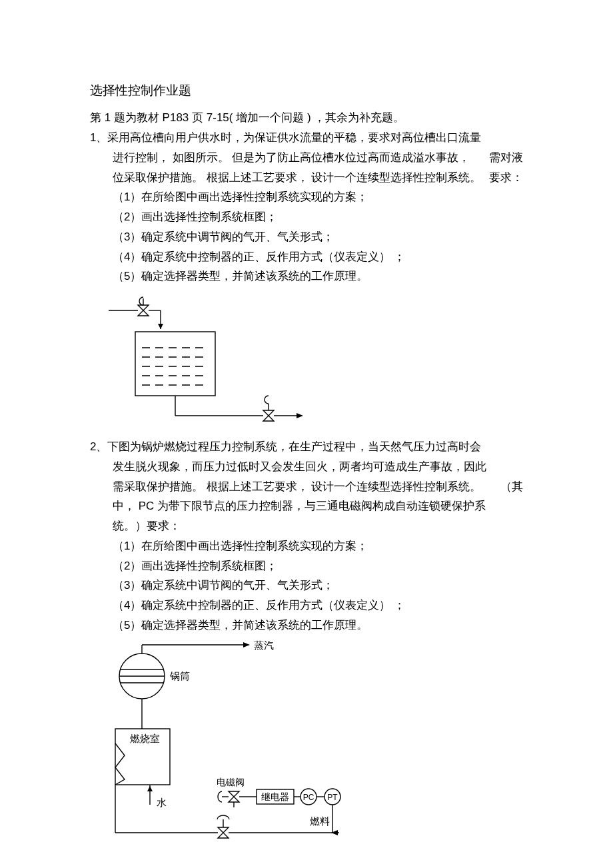 The image size is (613, 868). I want to click on intro: 第 1 题为教材 P183 页 7-15( 增加一个问题 ) ，其余为补充题。, so click(306, 118).